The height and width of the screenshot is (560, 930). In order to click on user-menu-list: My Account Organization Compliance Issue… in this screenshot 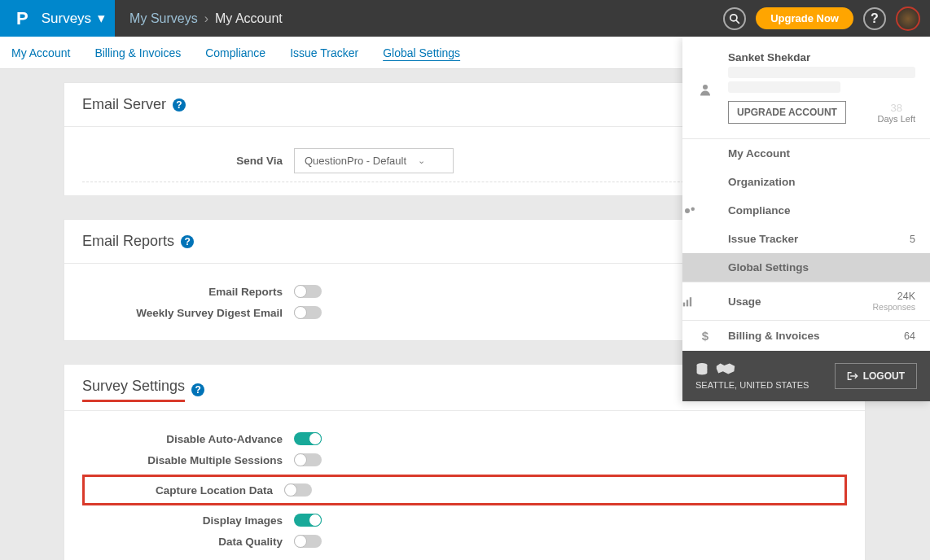, I will do `click(806, 245)`.